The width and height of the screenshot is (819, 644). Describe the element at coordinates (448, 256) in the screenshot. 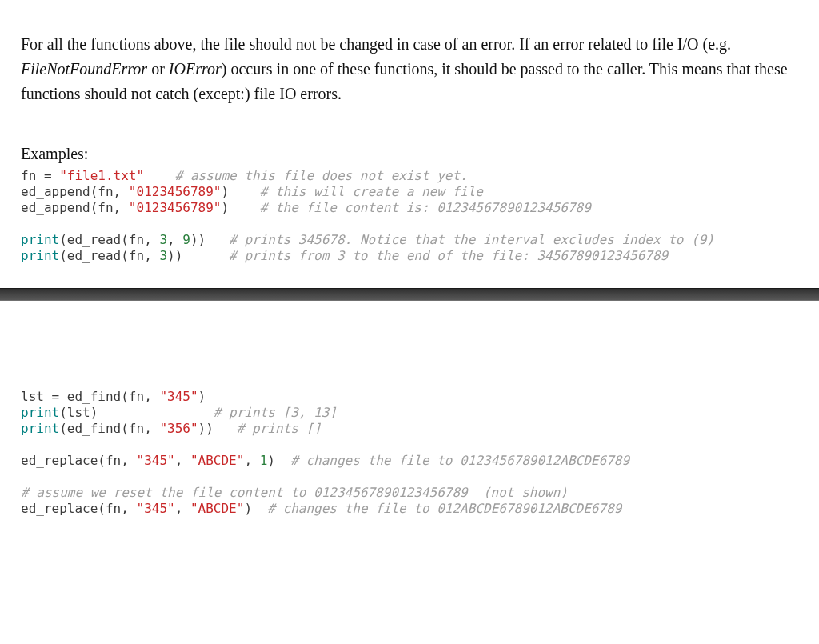

I see `code-comment: # prints from 3 to the end of the file: …` at that location.